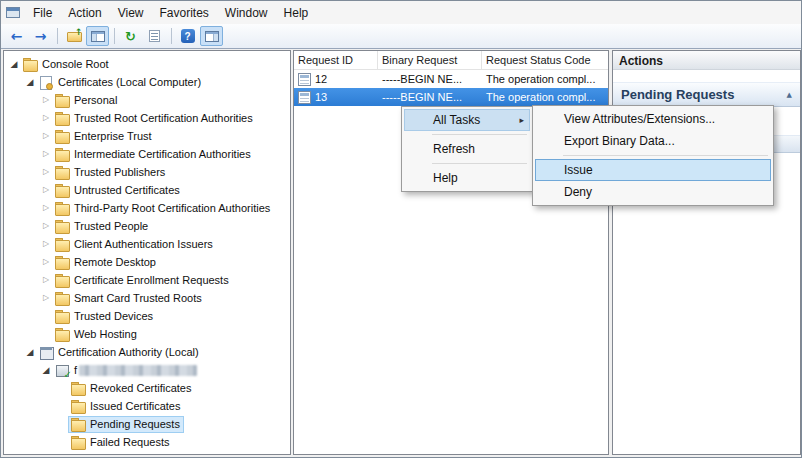 This screenshot has width=802, height=458. I want to click on tree-item-label: Console Root, so click(76, 64).